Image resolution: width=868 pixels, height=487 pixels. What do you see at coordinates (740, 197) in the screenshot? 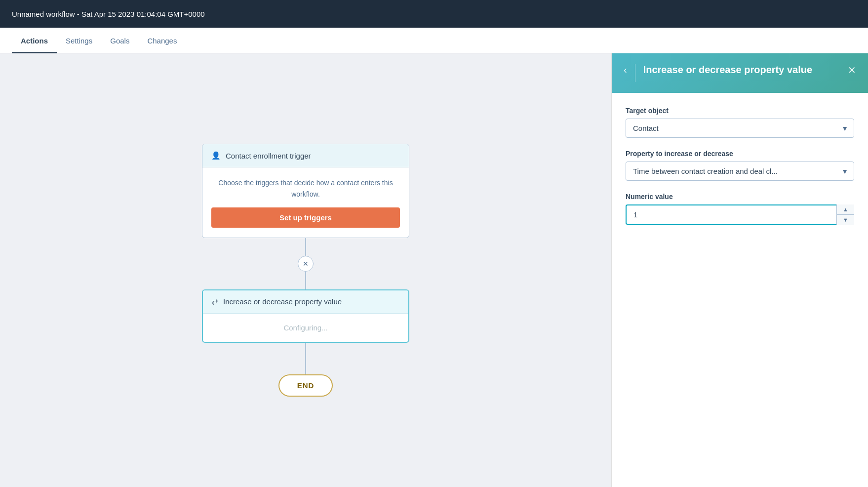
I see `numeric-value-label: Numeric value` at bounding box center [740, 197].